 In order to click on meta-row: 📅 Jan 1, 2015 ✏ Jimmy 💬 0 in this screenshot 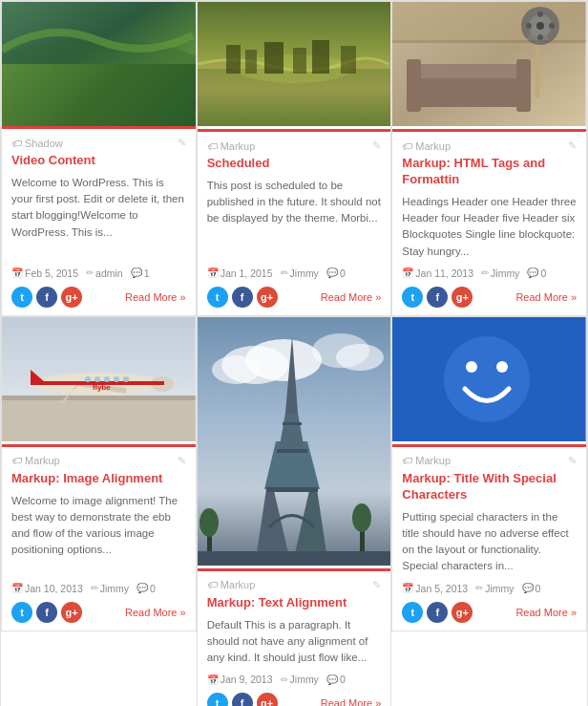, I will do `click(294, 273)`.